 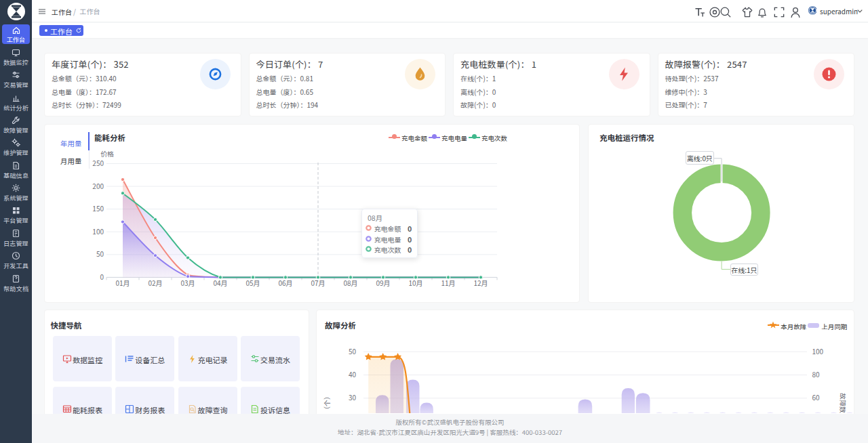 I want to click on svg-text: 06月, so click(x=285, y=283).